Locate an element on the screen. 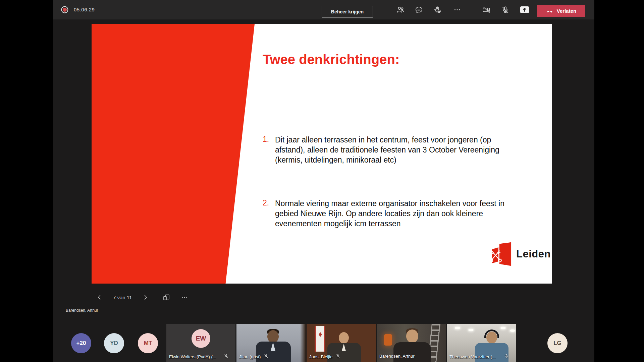 The width and height of the screenshot is (644, 362). take-control-button: Beheer krijgen is located at coordinates (347, 12).